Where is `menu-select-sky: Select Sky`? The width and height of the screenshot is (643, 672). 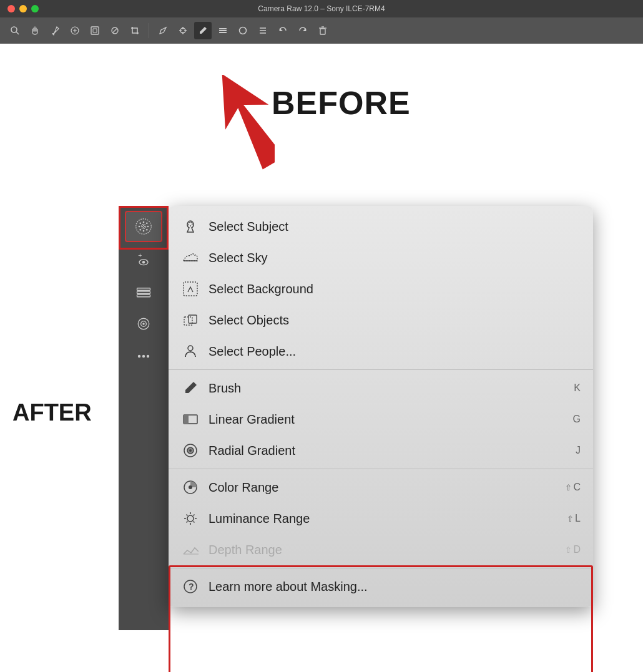
menu-select-sky: Select Sky is located at coordinates (381, 258).